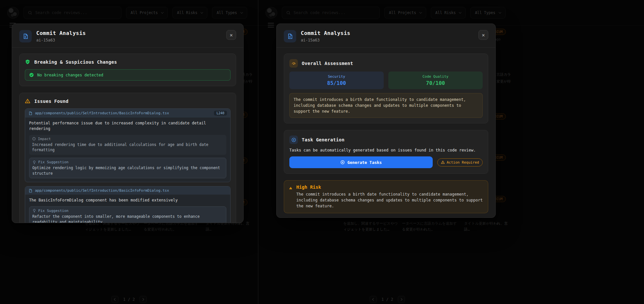 The width and height of the screenshot is (644, 304). What do you see at coordinates (386, 105) in the screenshot?
I see `assessment-summary: The commit introduces a birth date funct…` at bounding box center [386, 105].